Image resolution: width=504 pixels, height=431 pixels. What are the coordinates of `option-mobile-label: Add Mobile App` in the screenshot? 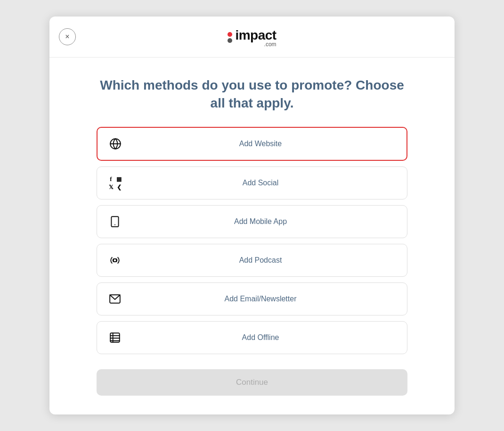 It's located at (260, 222).